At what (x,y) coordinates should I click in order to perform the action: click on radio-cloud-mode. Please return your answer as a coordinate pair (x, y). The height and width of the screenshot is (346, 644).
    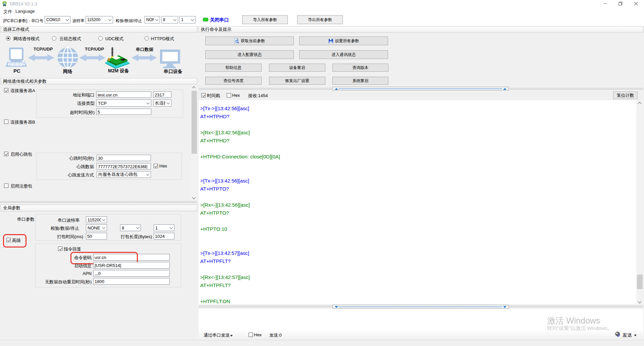
    Looking at the image, I should click on (54, 38).